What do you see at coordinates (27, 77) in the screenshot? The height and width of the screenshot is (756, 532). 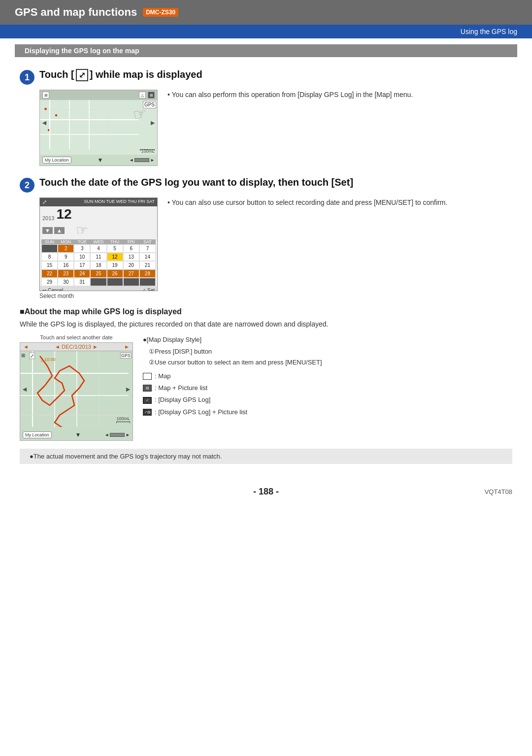 I see `step1-number: 1` at bounding box center [27, 77].